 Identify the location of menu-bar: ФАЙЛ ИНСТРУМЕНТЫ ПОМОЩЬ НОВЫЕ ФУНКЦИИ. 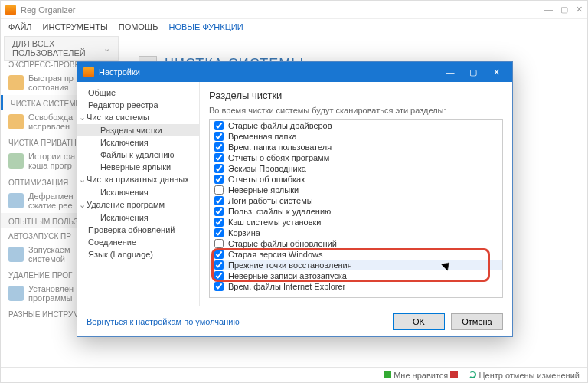
(294, 27).